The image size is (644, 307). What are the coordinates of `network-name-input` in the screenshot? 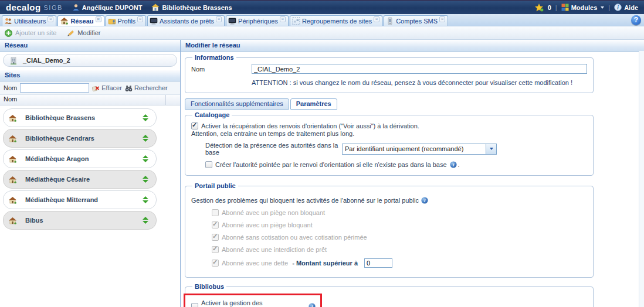 It's located at (419, 69).